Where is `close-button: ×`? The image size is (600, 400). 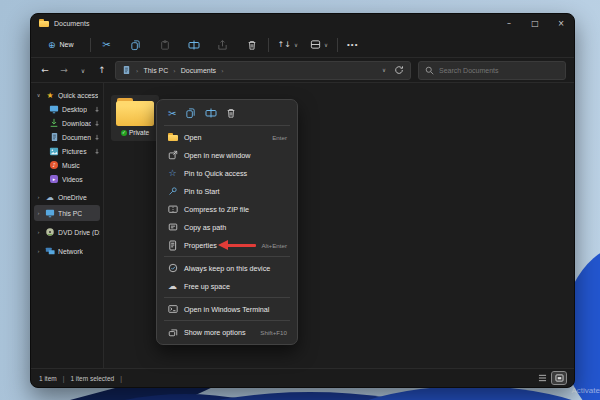 close-button: × is located at coordinates (561, 23).